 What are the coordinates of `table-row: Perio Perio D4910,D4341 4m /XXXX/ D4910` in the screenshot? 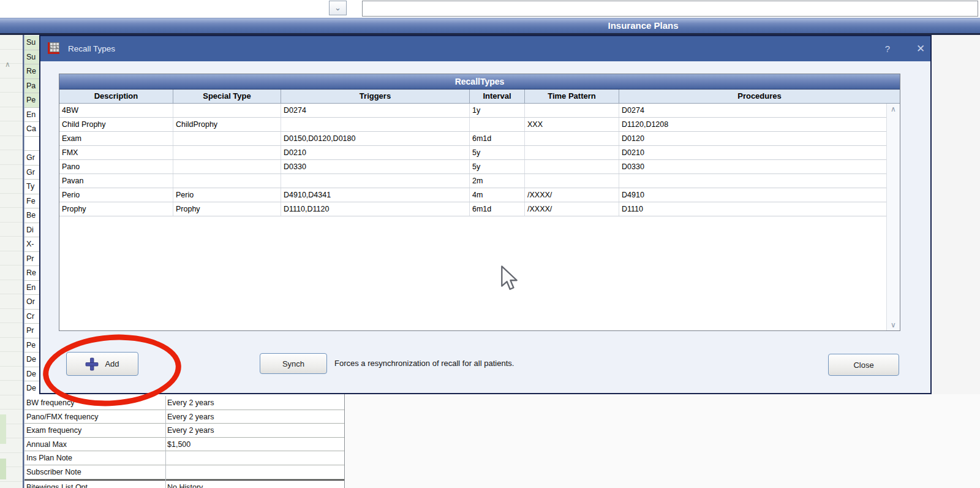 It's located at (480, 195).